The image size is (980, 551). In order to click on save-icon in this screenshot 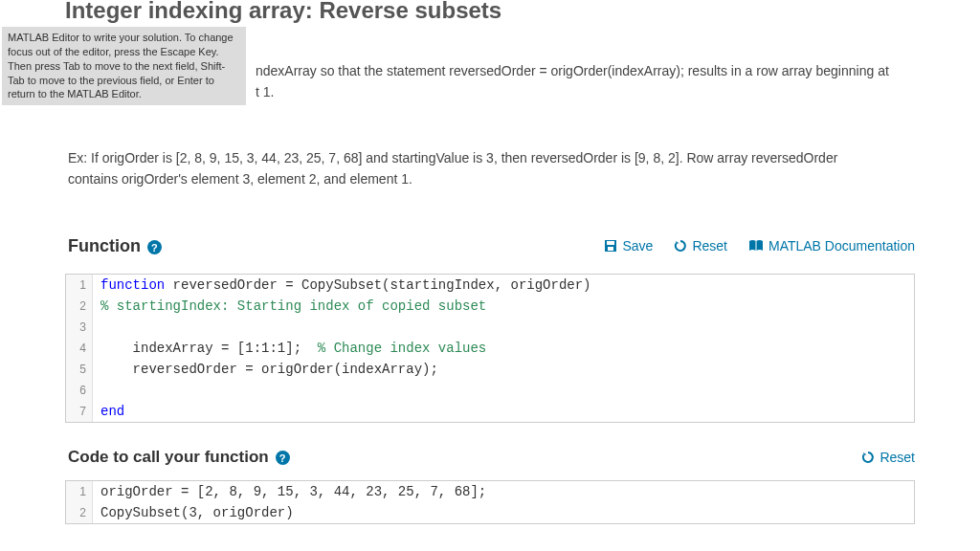, I will do `click(611, 246)`.